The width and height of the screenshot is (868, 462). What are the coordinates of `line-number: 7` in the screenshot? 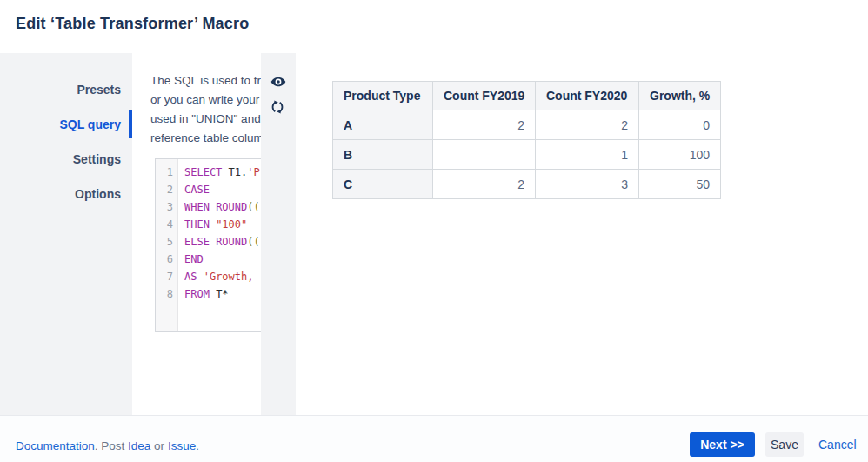 It's located at (167, 277).